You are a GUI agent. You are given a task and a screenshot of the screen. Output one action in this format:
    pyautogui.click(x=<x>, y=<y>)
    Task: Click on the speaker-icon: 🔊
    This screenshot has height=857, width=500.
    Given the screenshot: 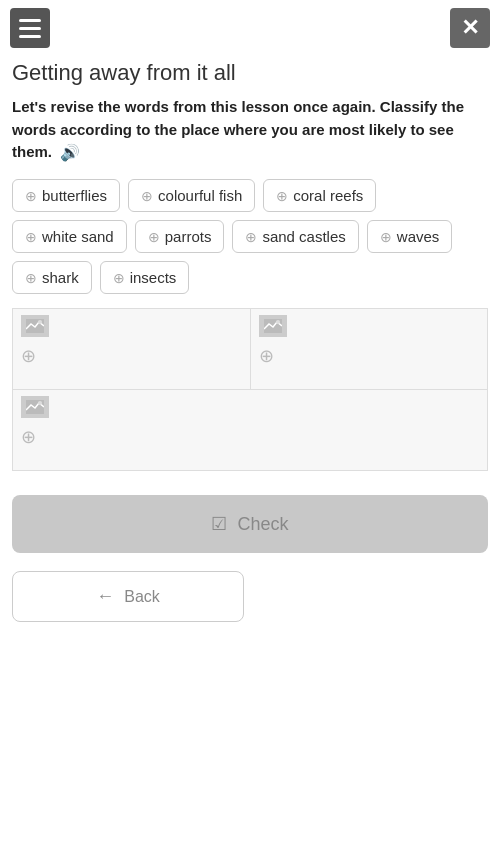 What is the action you would take?
    pyautogui.click(x=70, y=153)
    